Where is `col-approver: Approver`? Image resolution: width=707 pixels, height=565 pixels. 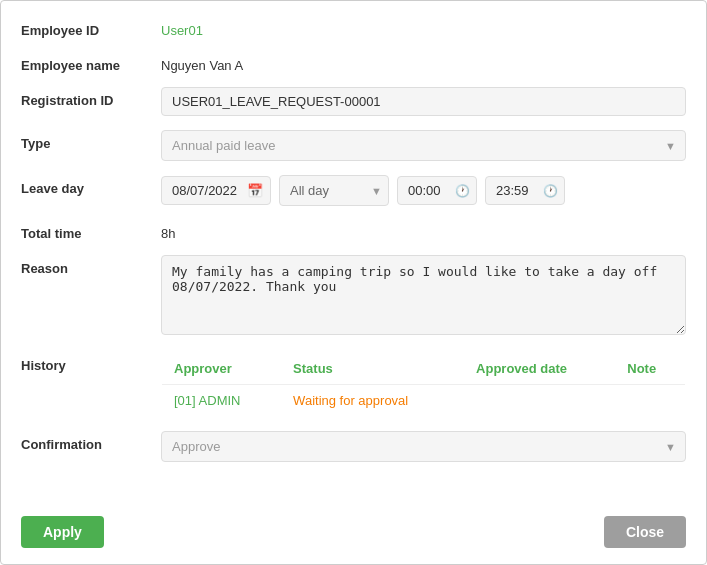
col-approver: Approver is located at coordinates (222, 369).